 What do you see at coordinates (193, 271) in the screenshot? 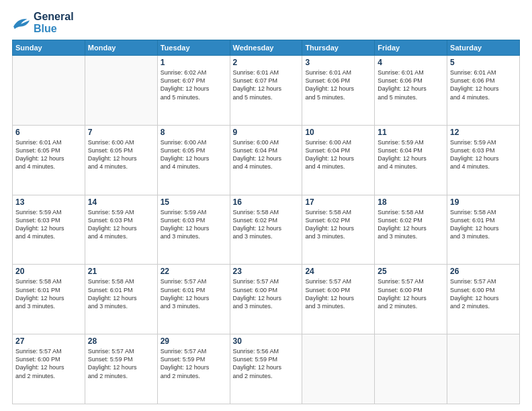
I see `day-number: 22` at bounding box center [193, 271].